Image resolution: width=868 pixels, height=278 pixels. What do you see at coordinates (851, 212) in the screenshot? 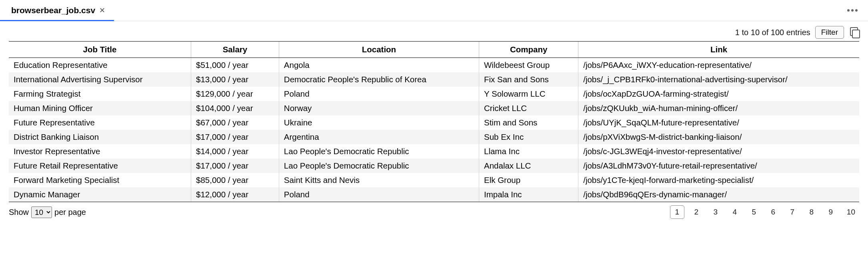
I see `page-button-10: 10` at bounding box center [851, 212].